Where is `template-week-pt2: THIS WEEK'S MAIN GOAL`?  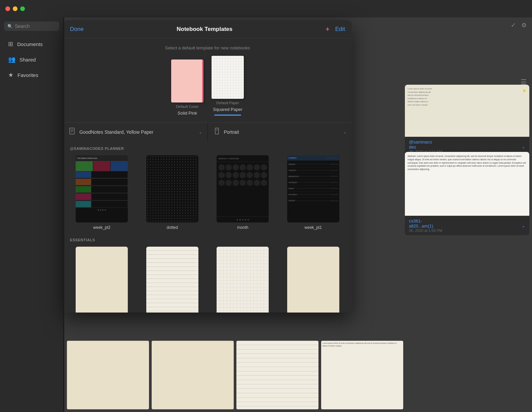
template-week-pt2: THIS WEEK'S MAIN GOAL is located at coordinates (102, 193).